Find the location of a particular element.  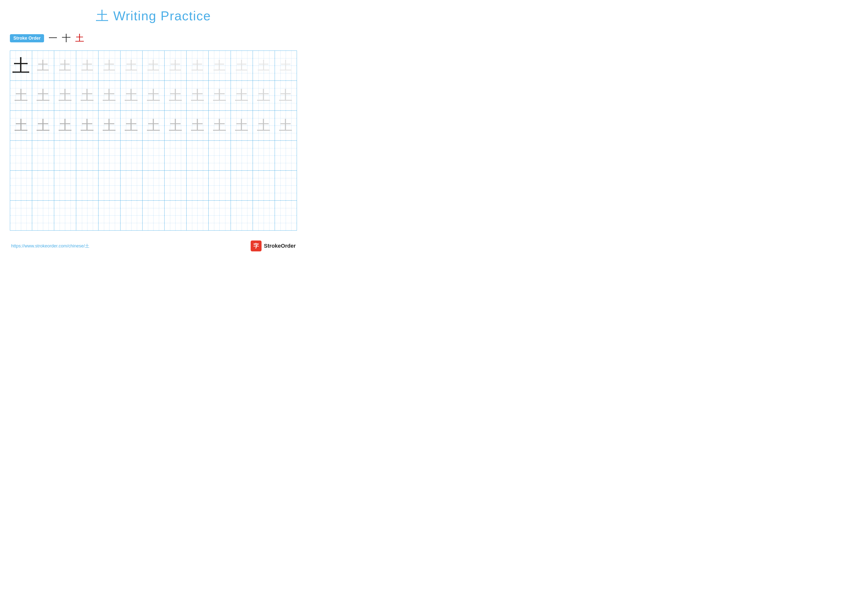

practice-char-dark: 土 is located at coordinates (21, 66).